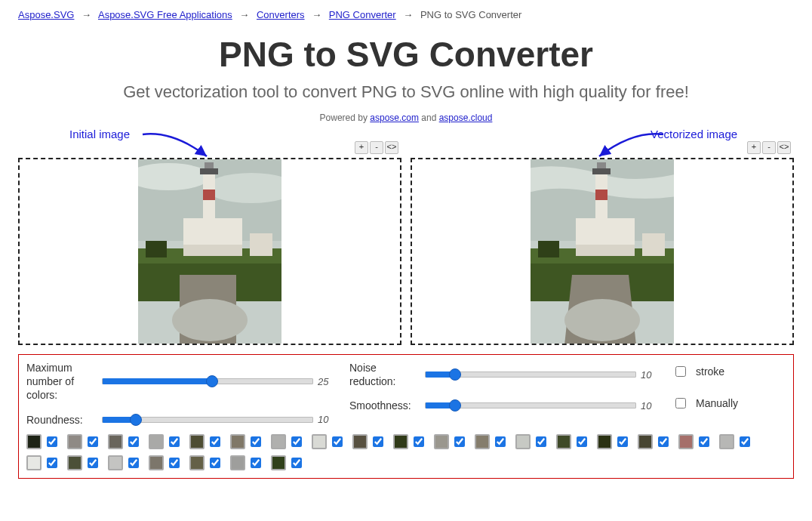 The height and width of the screenshot is (521, 812). Describe the element at coordinates (46, 15) in the screenshot. I see `breadcrumb-link: Aspose.SVG` at that location.